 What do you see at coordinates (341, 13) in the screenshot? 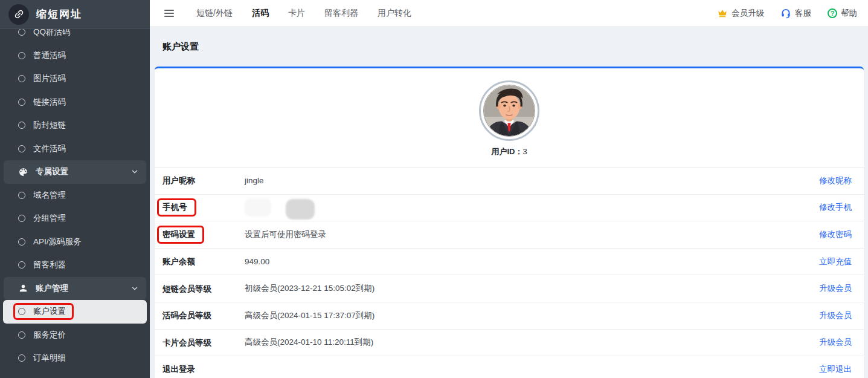
I see `tab-retention-tool: 留客利器` at bounding box center [341, 13].